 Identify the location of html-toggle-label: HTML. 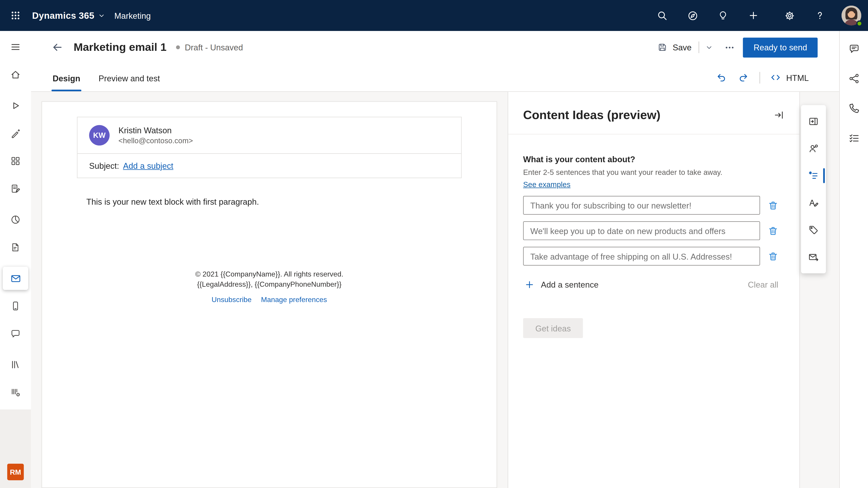
(797, 77).